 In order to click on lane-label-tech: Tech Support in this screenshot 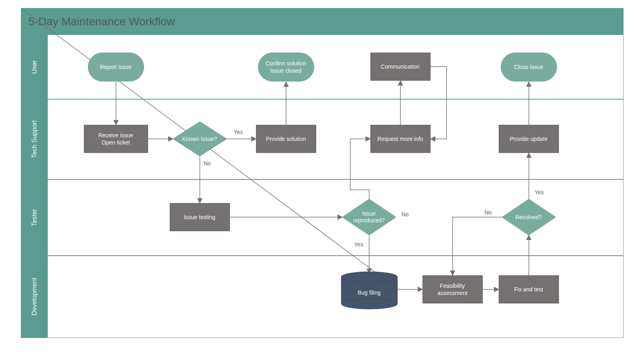, I will do `click(35, 139)`.